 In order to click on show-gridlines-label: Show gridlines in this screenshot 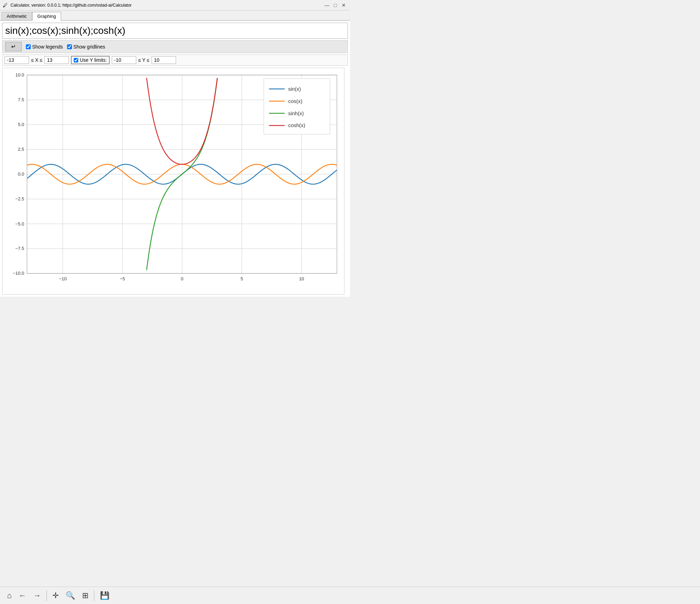, I will do `click(86, 47)`.